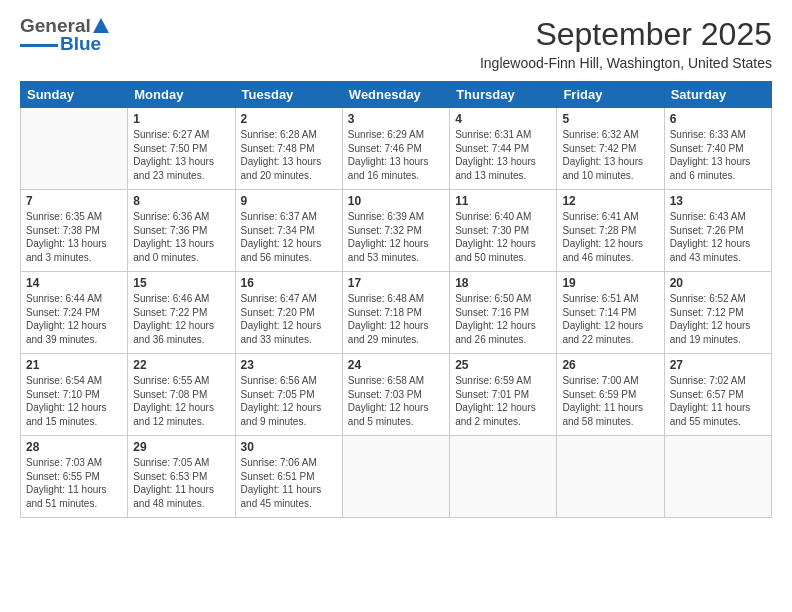 This screenshot has width=792, height=612. What do you see at coordinates (396, 231) in the screenshot?
I see `calendar-cell: 10Sunrise: 6:39 AM Sunset: 7:32 PM Dayli…` at bounding box center [396, 231].